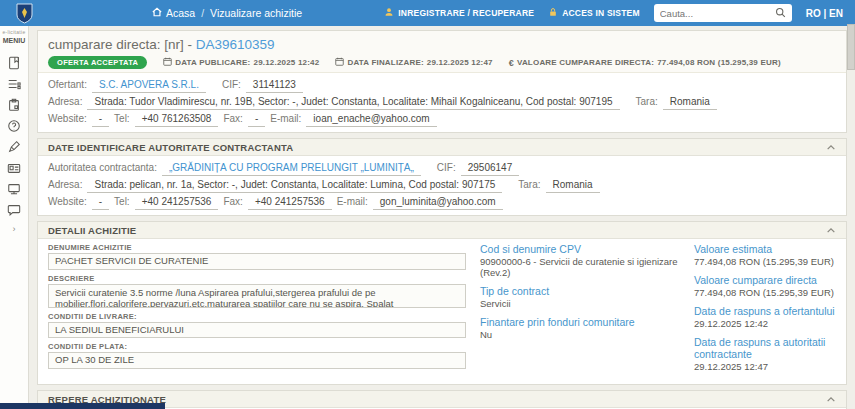 This screenshot has width=855, height=409. Describe the element at coordinates (256, 13) in the screenshot. I see `breadcrumb-current: Vizualizare achizitie` at that location.